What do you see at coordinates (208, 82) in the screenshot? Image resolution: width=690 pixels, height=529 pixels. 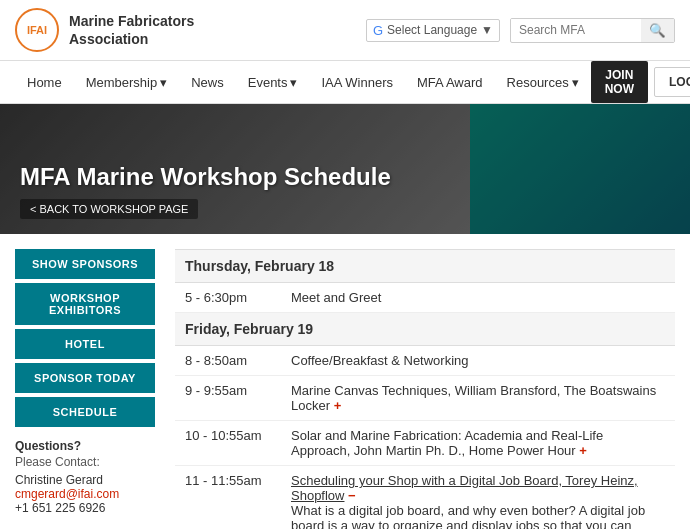 I see `nav-news: News` at bounding box center [208, 82].